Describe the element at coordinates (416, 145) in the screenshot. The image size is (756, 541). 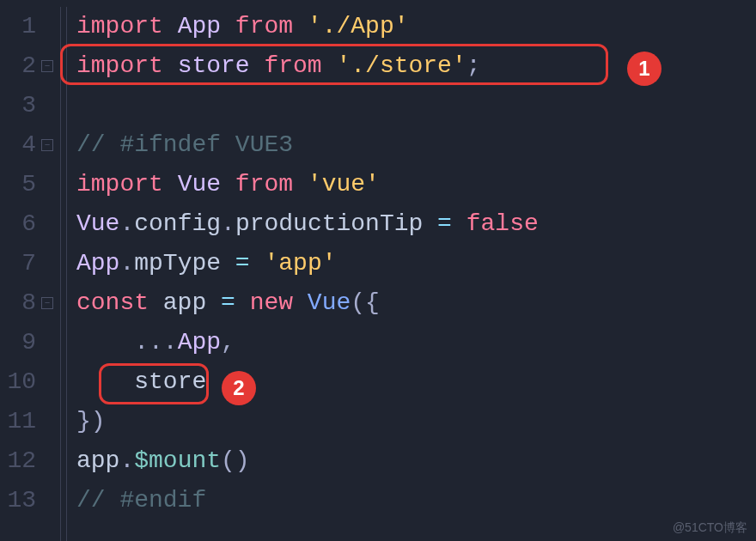
I see `code-line: // #ifndef VUE3` at that location.